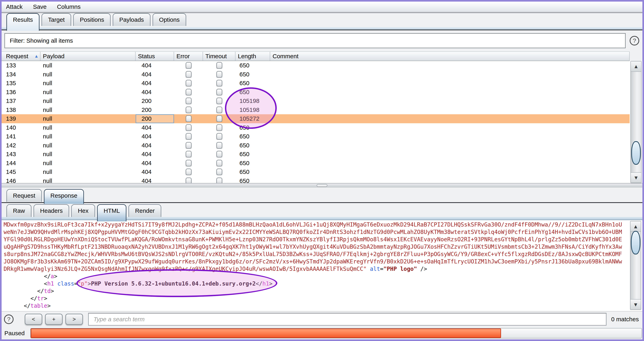  Describe the element at coordinates (316, 172) in the screenshot. I see `table-row: 145 null 404 650` at that location.